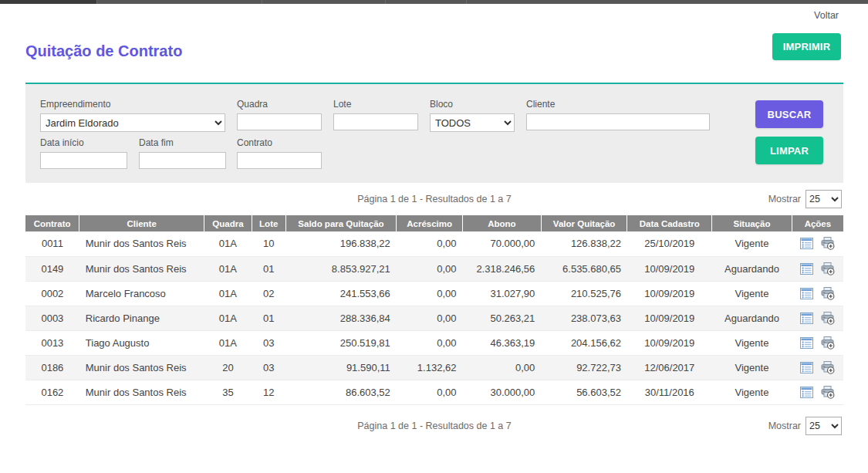 The image size is (868, 473). What do you see at coordinates (279, 122) in the screenshot?
I see `quadra-input` at bounding box center [279, 122].